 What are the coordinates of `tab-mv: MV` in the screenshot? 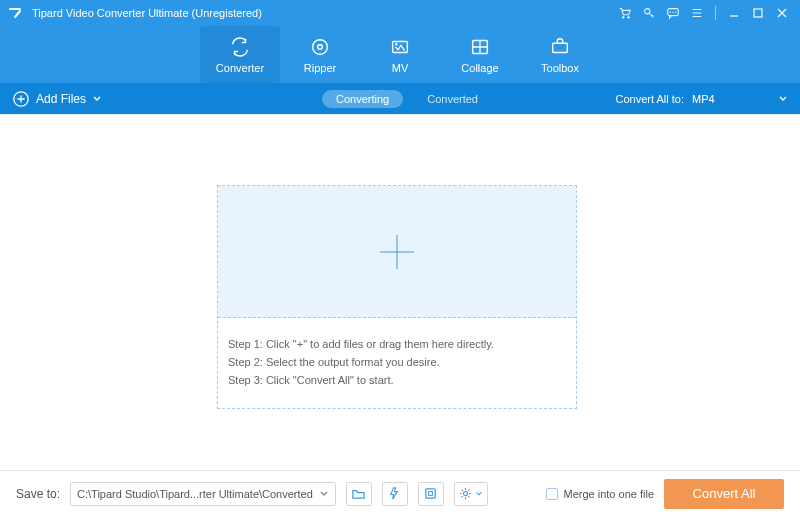 It's located at (400, 54).